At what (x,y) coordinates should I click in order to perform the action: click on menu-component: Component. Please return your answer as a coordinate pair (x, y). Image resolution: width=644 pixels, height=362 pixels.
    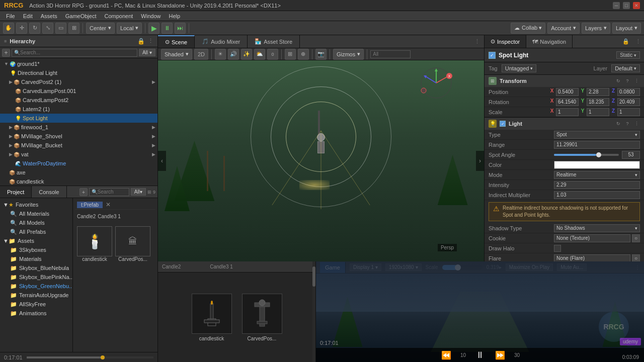
    Looking at the image, I should click on (119, 16).